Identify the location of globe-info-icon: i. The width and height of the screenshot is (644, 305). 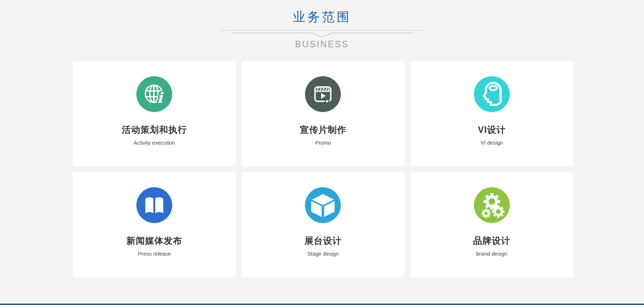
(154, 94).